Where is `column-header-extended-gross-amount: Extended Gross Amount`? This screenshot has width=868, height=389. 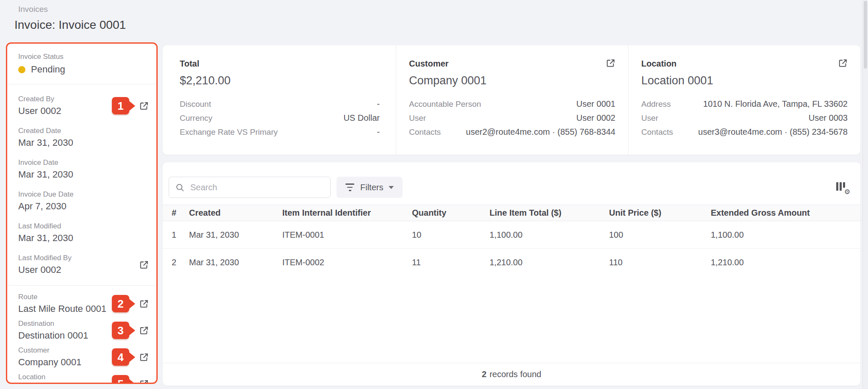
column-header-extended-gross-amount: Extended Gross Amount is located at coordinates (786, 213).